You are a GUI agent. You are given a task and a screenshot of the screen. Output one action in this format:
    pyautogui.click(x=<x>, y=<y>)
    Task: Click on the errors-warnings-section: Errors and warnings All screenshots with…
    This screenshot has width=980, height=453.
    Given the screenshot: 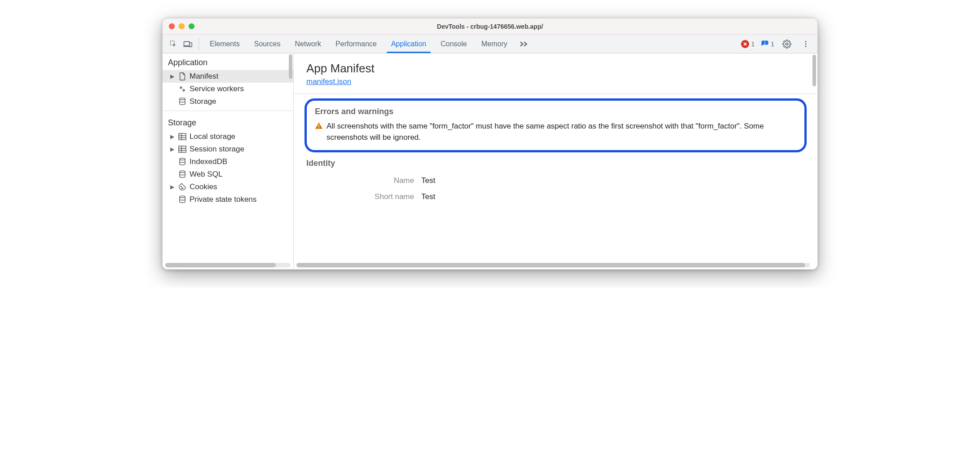 What is the action you would take?
    pyautogui.click(x=556, y=125)
    